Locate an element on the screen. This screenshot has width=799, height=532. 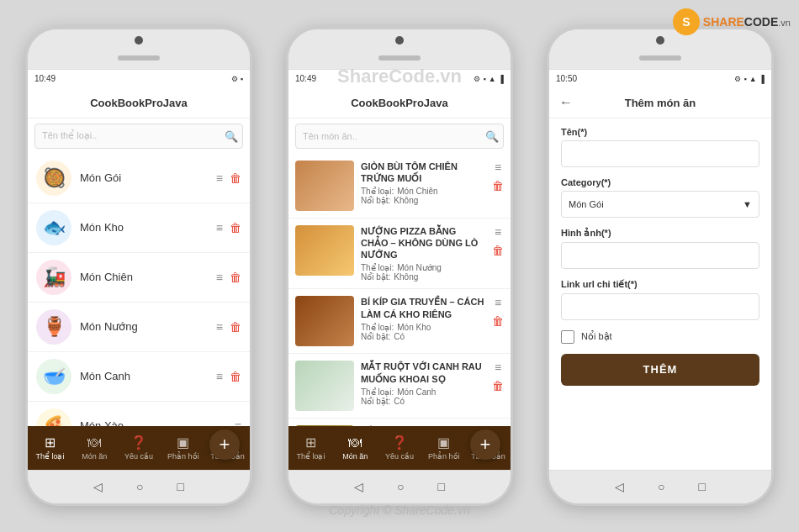
category-name-mon-canh: Món Canh is located at coordinates (144, 377).